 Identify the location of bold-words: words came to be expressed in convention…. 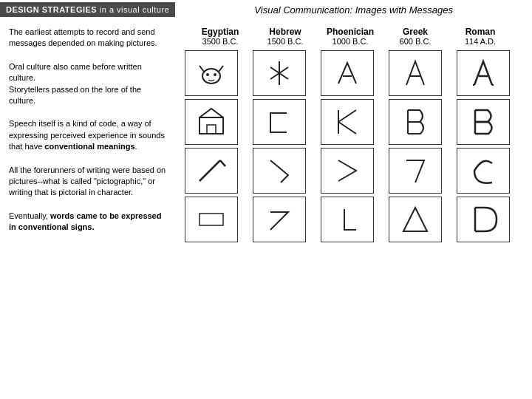
(85, 222).